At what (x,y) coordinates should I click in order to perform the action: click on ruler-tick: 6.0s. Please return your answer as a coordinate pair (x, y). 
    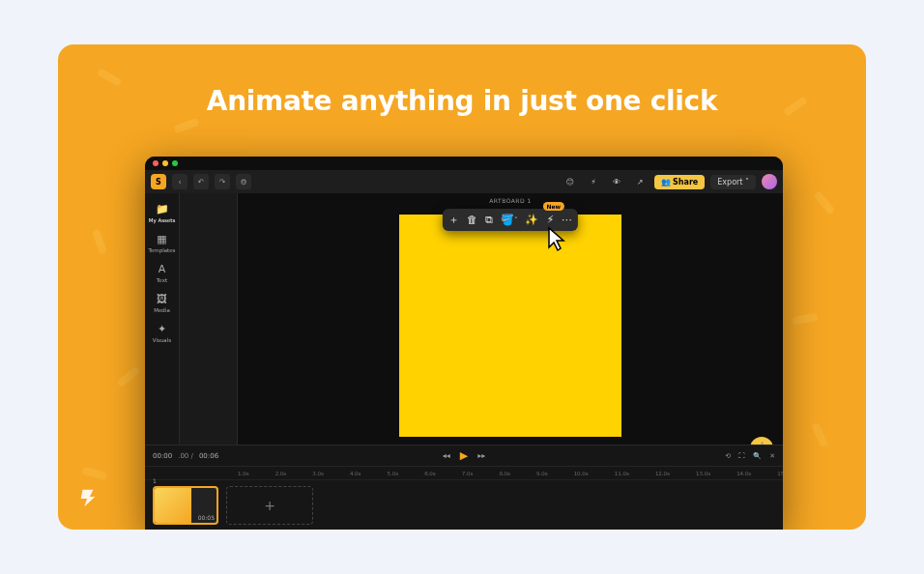
    Looking at the image, I should click on (430, 474).